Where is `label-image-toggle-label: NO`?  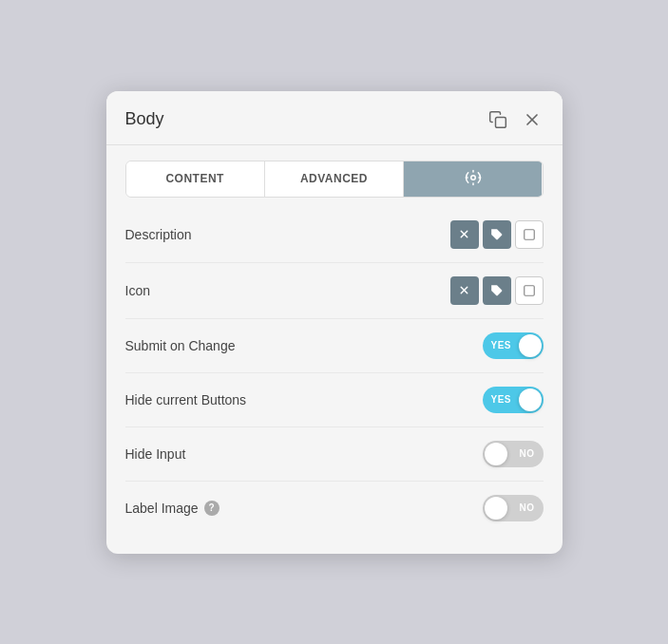 label-image-toggle-label: NO is located at coordinates (527, 507).